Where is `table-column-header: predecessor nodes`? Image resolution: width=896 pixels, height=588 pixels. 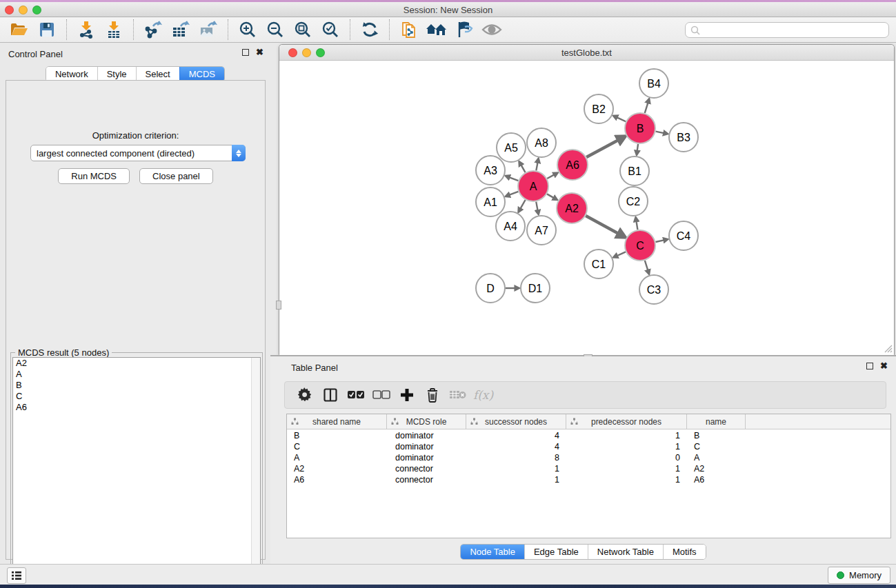
table-column-header: predecessor nodes is located at coordinates (626, 422).